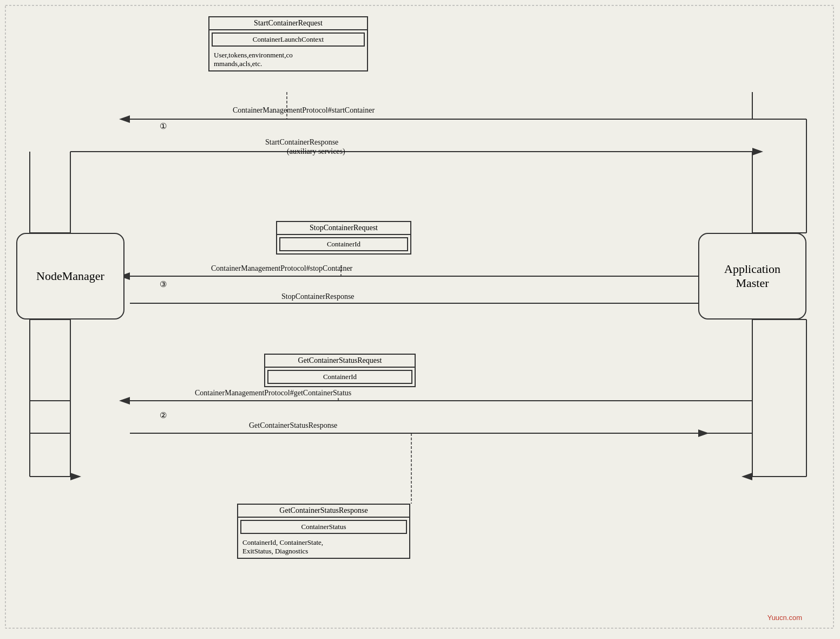 Image resolution: width=840 pixels, height=639 pixels. Describe the element at coordinates (302, 142) in the screenshot. I see `start-container-response-label: StartContainerResponse` at that location.